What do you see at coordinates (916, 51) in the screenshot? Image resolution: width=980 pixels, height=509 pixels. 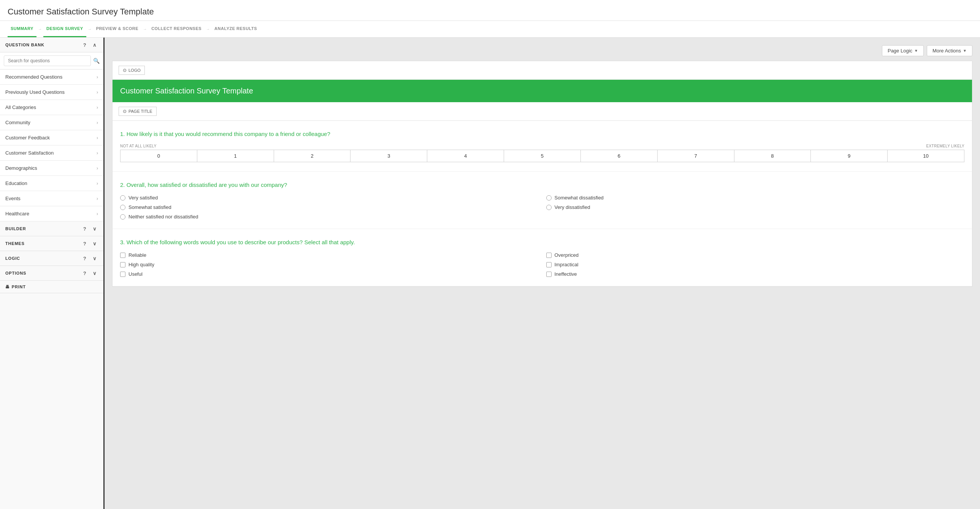 I see `page-logic-dropdown-arrow: ▼` at bounding box center [916, 51].